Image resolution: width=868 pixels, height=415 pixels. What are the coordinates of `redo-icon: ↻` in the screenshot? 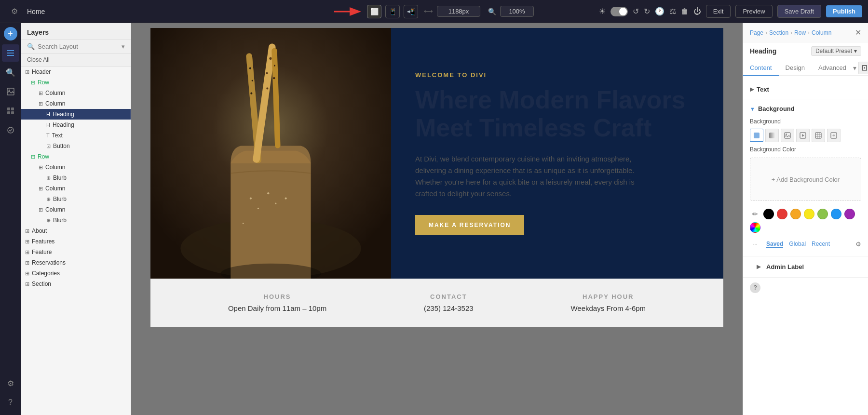 It's located at (647, 12).